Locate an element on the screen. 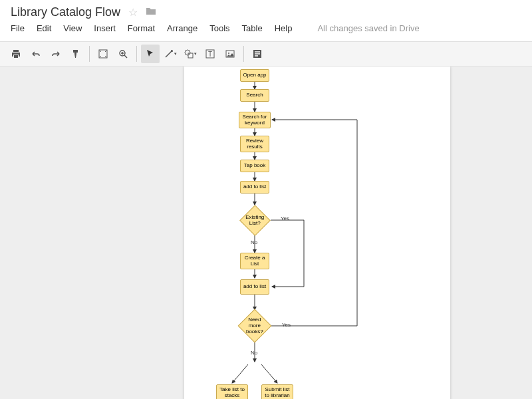 The width and height of the screenshot is (532, 399). node-add2: add to list is located at coordinates (255, 287).